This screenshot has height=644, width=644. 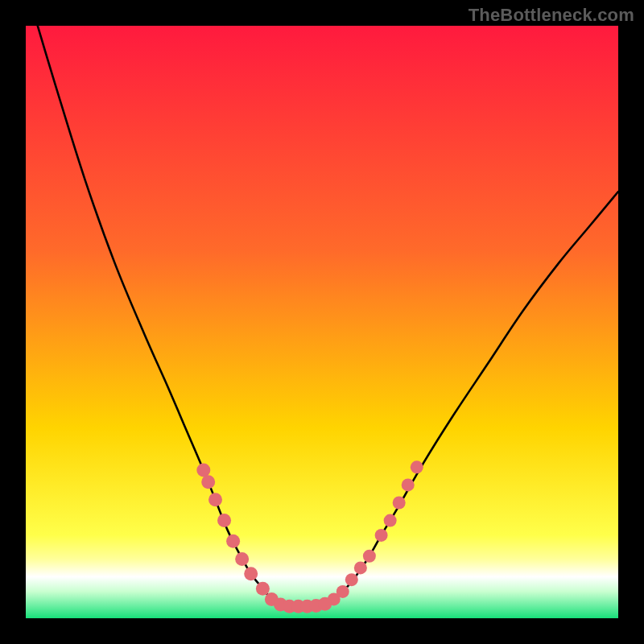 I want to click on watermark-text: TheBottleneck.com, so click(x=551, y=15).